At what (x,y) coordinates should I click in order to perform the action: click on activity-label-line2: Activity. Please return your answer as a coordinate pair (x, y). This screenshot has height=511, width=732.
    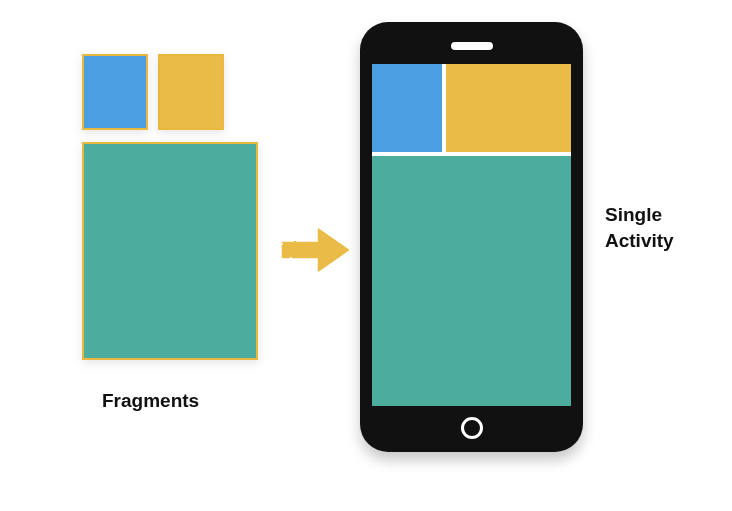
    Looking at the image, I should click on (640, 241).